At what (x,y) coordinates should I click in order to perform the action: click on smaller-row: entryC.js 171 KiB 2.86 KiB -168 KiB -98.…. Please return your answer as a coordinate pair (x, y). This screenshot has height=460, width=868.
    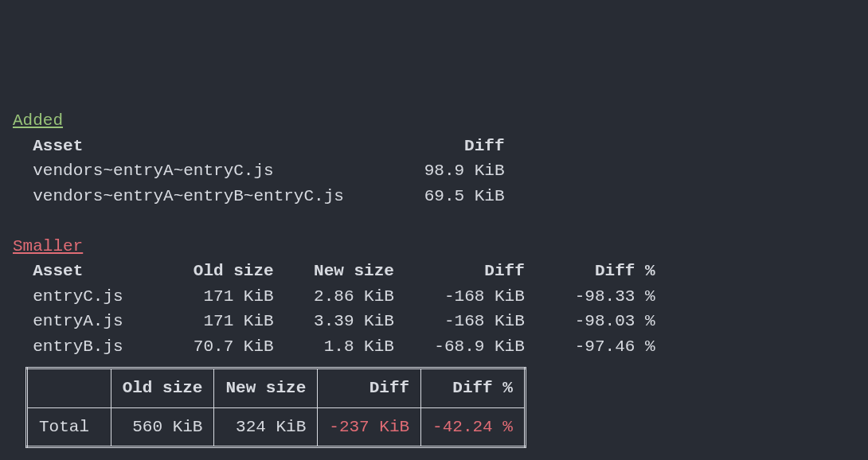
    Looking at the image, I should click on (334, 296).